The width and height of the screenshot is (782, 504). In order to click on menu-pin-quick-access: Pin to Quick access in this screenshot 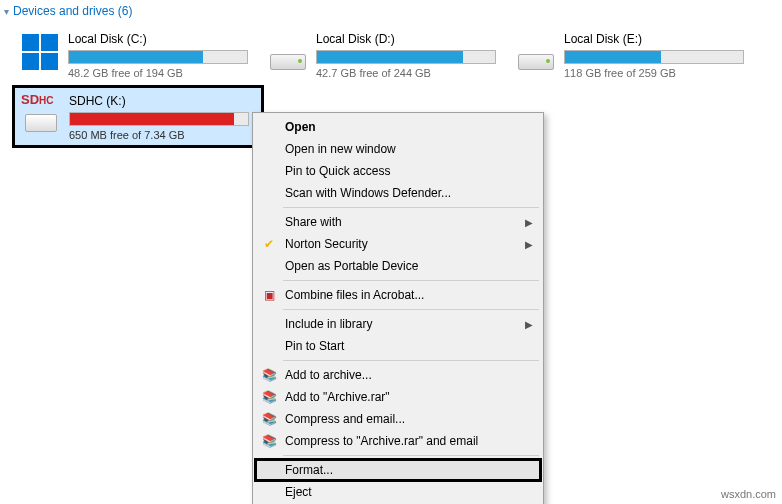, I will do `click(398, 171)`.